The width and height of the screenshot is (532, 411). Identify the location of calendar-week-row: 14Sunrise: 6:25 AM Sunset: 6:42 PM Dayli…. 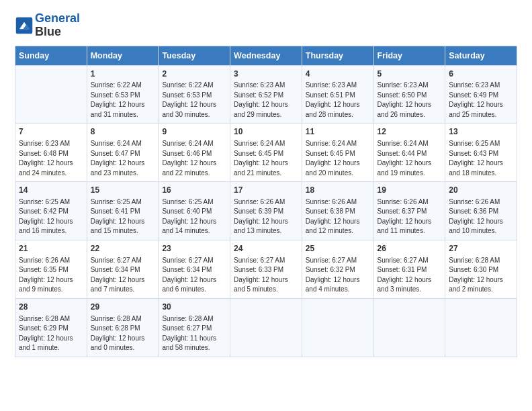
(266, 211).